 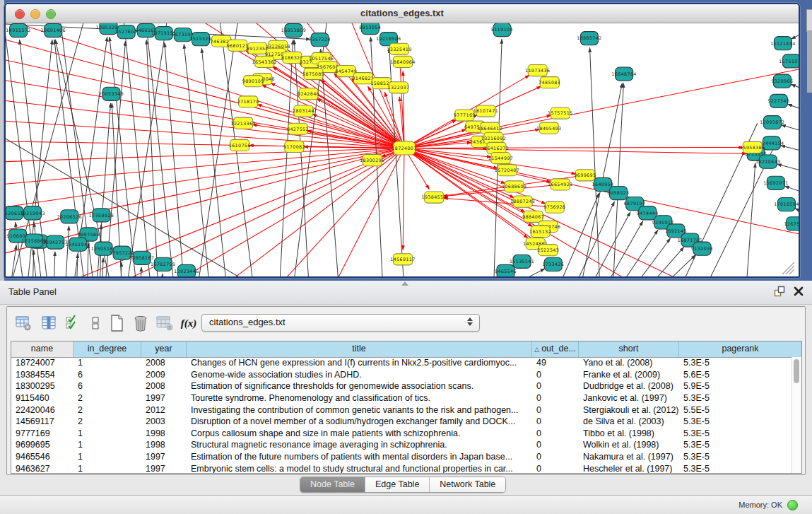 I want to click on column-visibility-button, so click(x=49, y=323).